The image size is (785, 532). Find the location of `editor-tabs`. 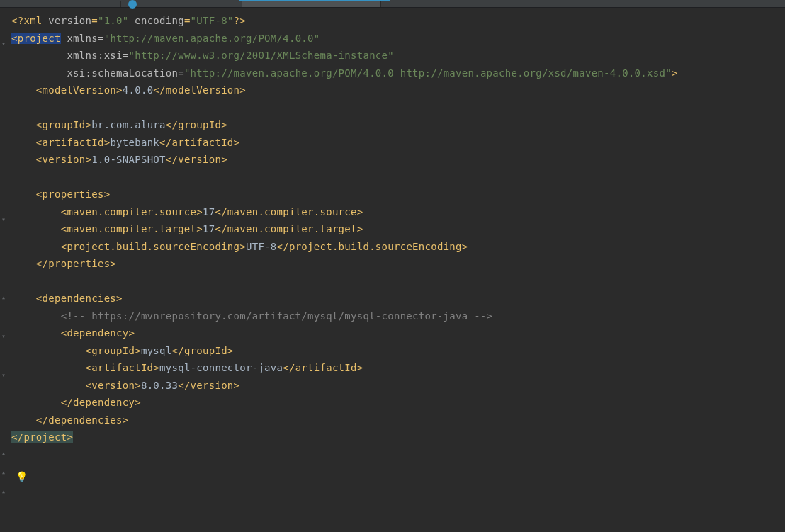

editor-tabs is located at coordinates (392, 4).